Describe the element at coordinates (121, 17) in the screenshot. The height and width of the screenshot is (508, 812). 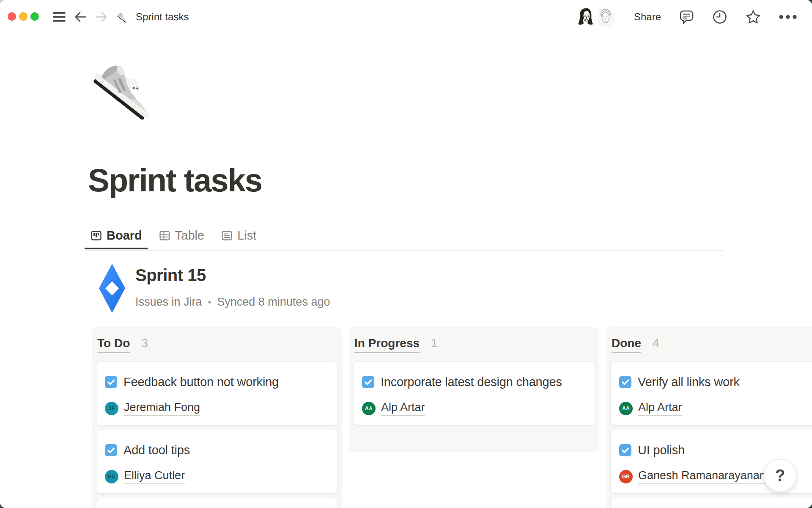
I see `nav-cluster: Sprint tasks` at that location.